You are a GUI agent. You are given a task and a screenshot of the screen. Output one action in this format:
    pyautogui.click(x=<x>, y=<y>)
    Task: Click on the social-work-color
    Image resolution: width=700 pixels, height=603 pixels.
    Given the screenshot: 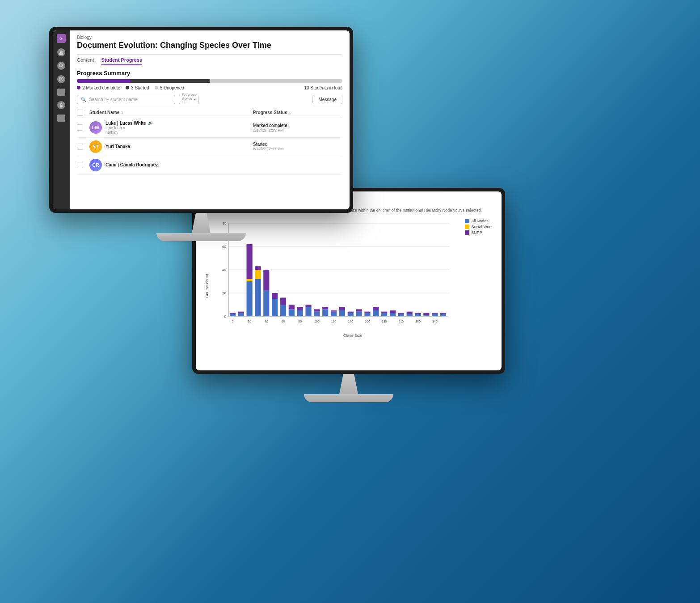 What is the action you would take?
    pyautogui.click(x=467, y=227)
    